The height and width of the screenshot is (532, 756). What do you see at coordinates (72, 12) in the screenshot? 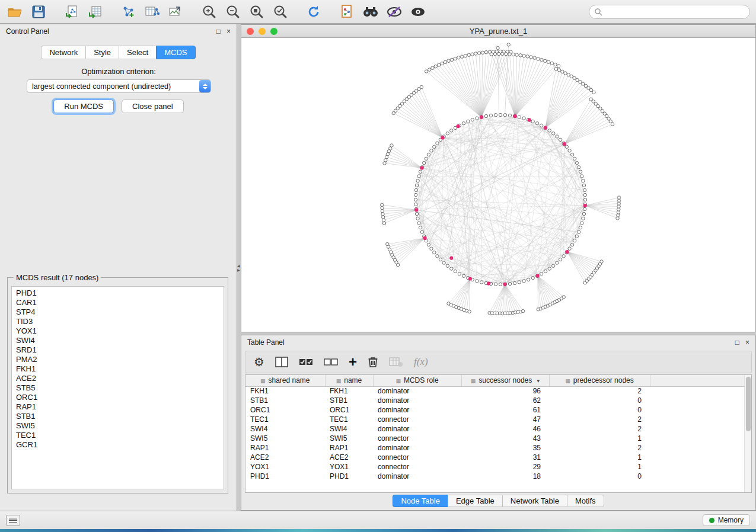
I see `import-network-button` at bounding box center [72, 12].